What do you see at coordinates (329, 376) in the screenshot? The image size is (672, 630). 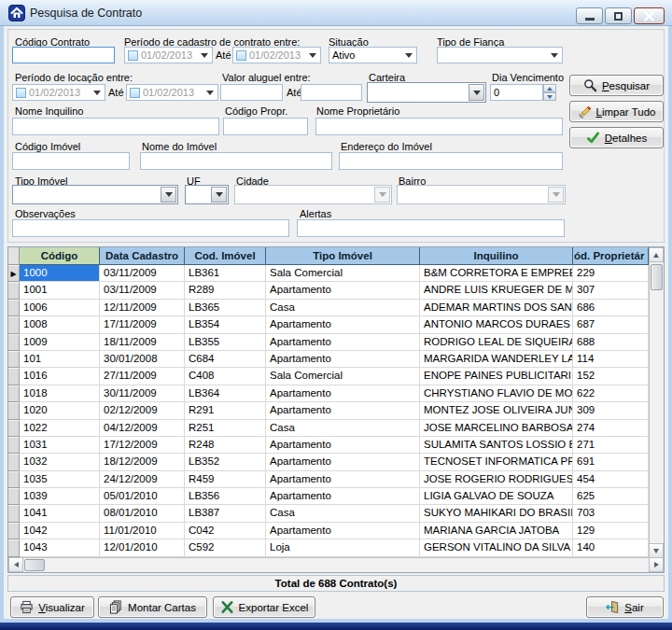 I see `table-row: 101627/11/2009C408Sala ComercialENOPE PA…` at bounding box center [329, 376].